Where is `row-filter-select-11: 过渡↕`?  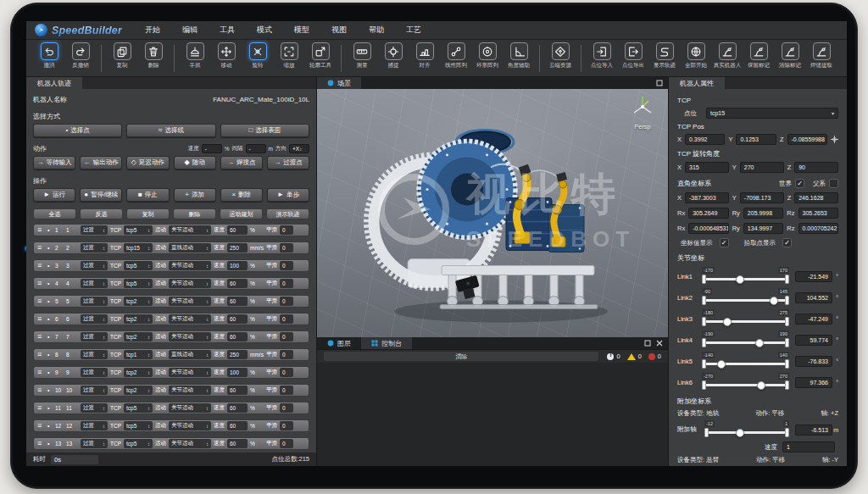
row-filter-select-11: 过渡↕ is located at coordinates (94, 425).